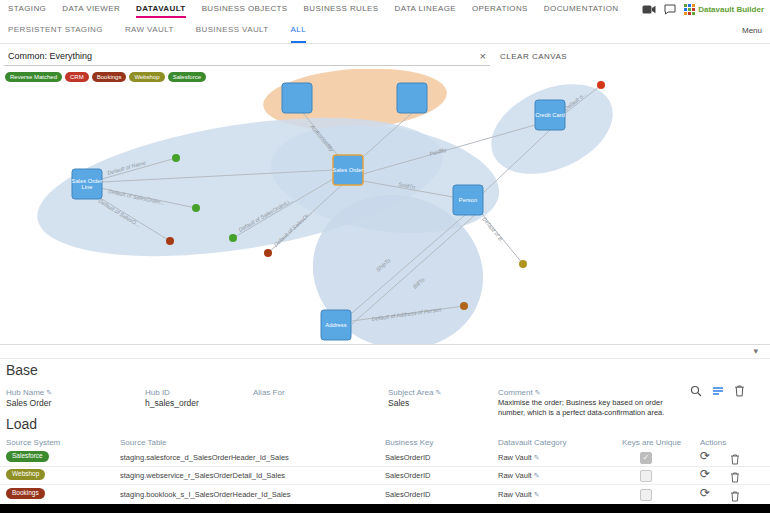 This screenshot has width=770, height=513. I want to click on subject-area-label: Subject Area✎, so click(414, 392).